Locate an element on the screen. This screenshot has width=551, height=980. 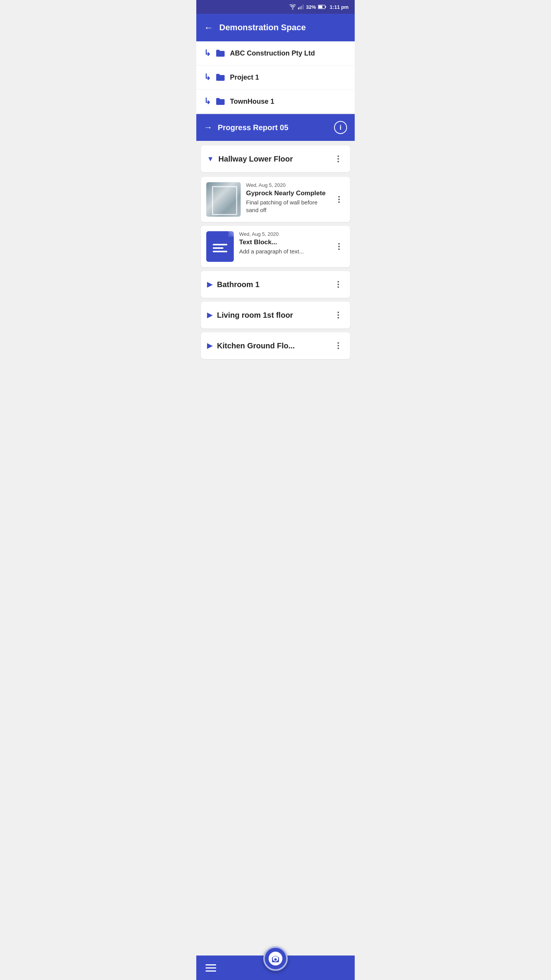
entry-thumbnail-gyprock is located at coordinates (223, 199).